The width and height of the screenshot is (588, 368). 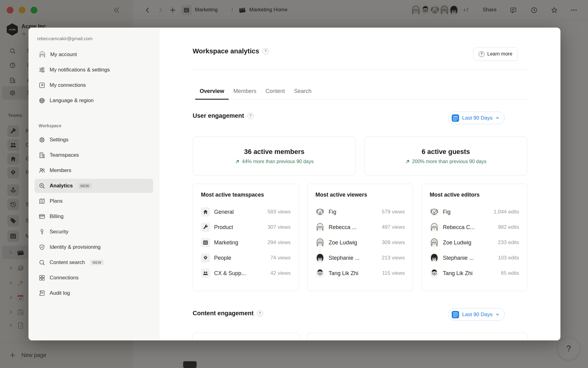 I want to click on calendar-icon, so click(x=455, y=315).